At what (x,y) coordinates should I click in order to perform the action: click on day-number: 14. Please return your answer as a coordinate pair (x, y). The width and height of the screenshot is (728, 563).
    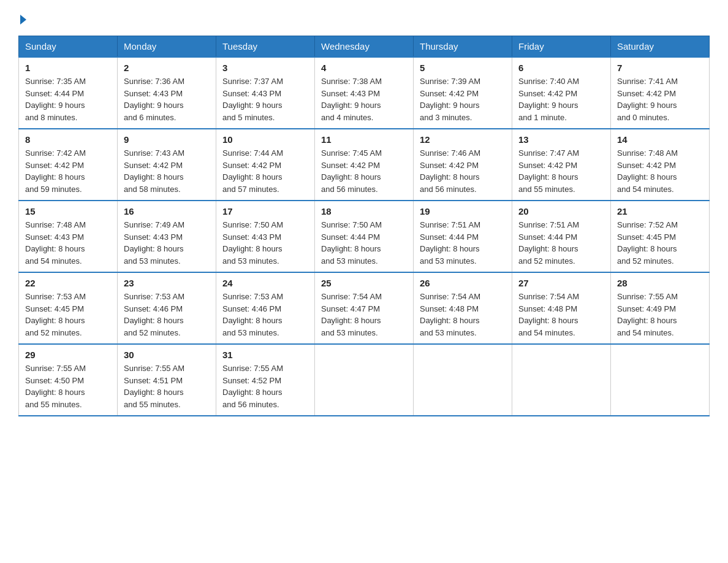
    Looking at the image, I should click on (660, 140).